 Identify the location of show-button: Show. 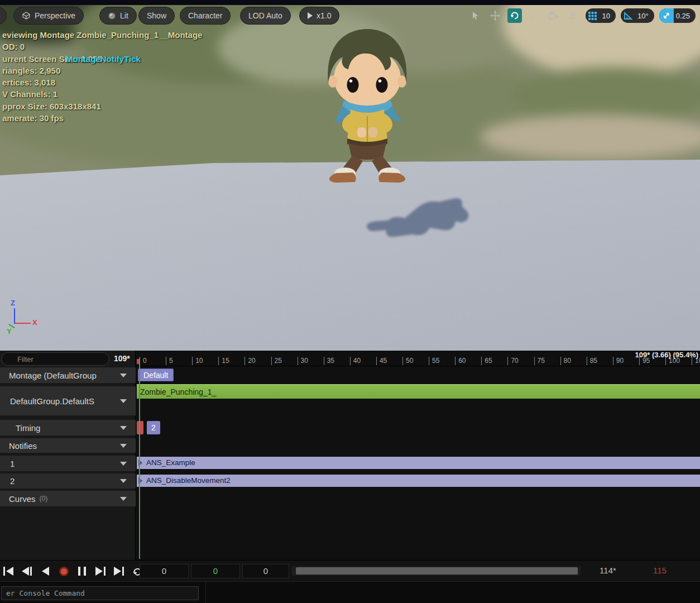
(156, 16).